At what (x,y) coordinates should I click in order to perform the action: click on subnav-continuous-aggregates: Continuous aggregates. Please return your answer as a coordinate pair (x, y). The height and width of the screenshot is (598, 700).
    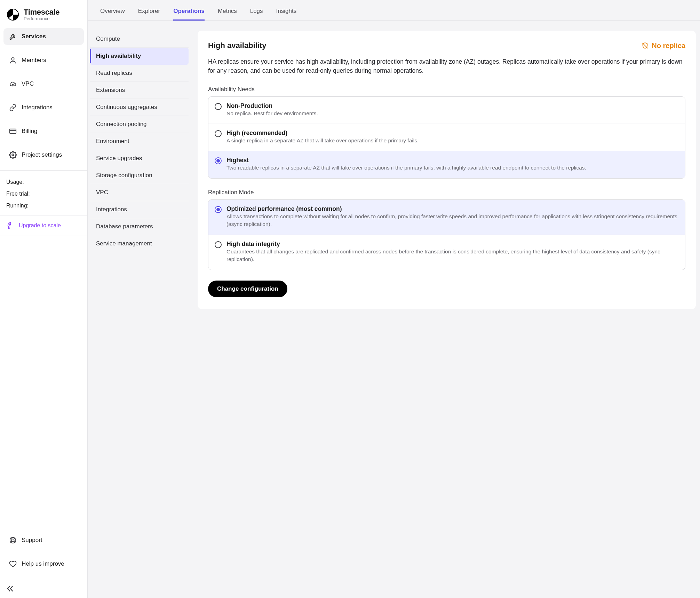
    Looking at the image, I should click on (139, 107).